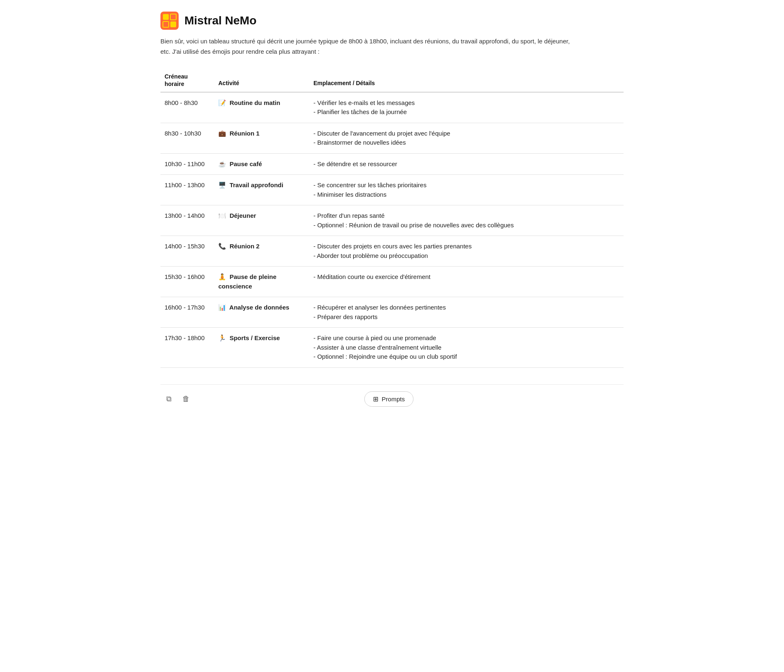 The width and height of the screenshot is (784, 672). What do you see at coordinates (262, 107) in the screenshot?
I see `cell-activity: 📝 Routine du matin` at bounding box center [262, 107].